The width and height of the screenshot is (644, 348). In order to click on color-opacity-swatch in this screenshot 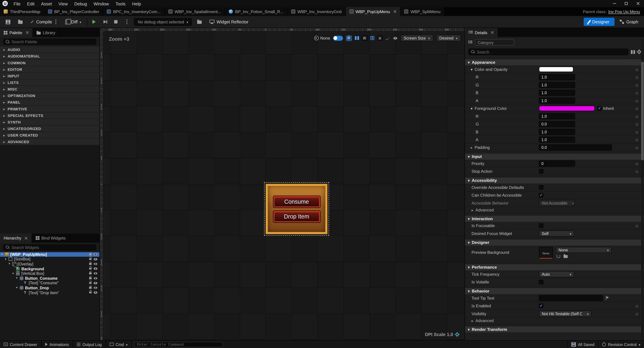, I will do `click(556, 69)`.